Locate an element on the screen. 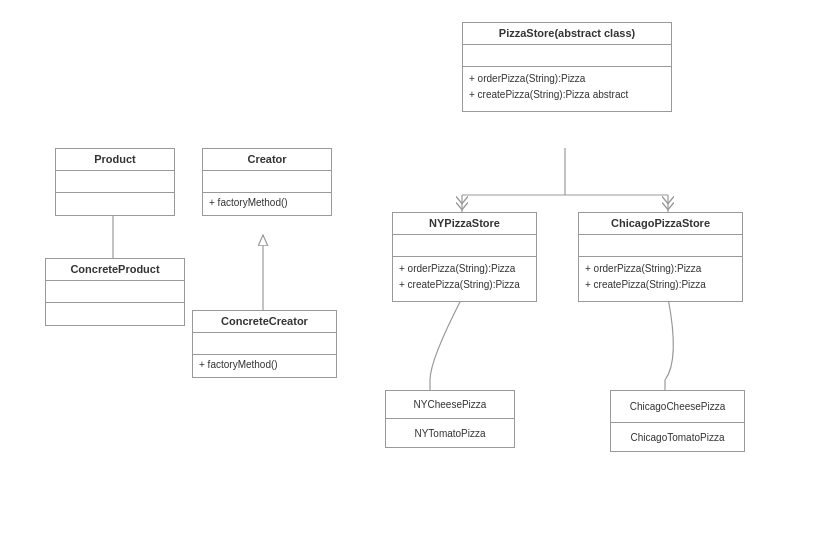 Image resolution: width=840 pixels, height=539 pixels. chicago-pizza-store-section2: + orderPizza(String):Pizza + createPizza… is located at coordinates (660, 279).